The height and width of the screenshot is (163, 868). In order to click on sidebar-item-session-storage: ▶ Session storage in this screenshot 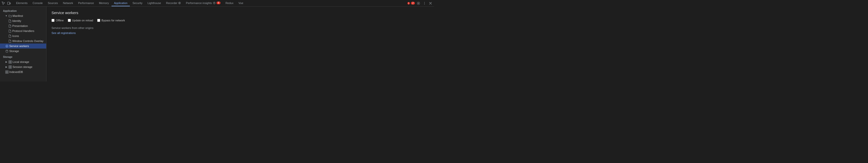, I will do `click(23, 67)`.